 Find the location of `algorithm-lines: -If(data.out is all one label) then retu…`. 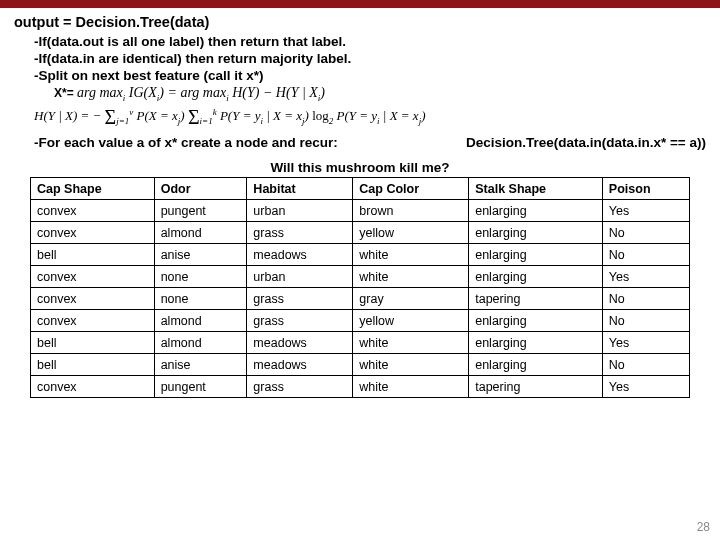

algorithm-lines: -If(data.out is all one label) then retu… is located at coordinates (370, 60).